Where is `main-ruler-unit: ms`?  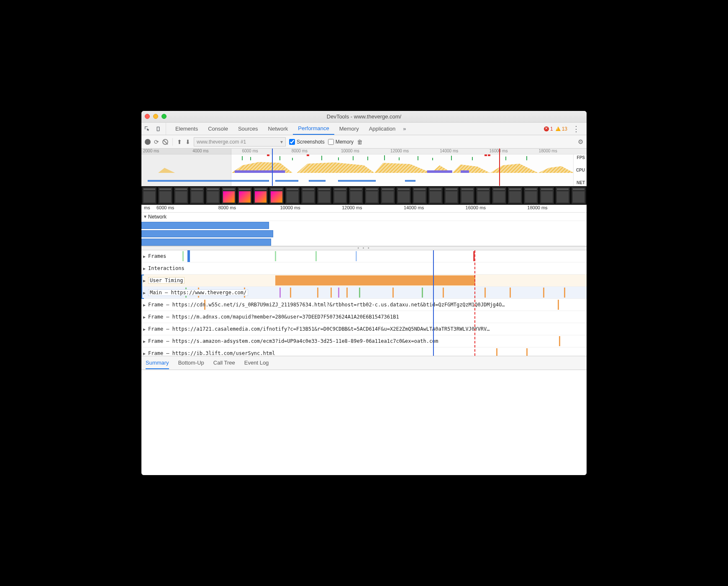 main-ruler-unit: ms is located at coordinates (148, 208).